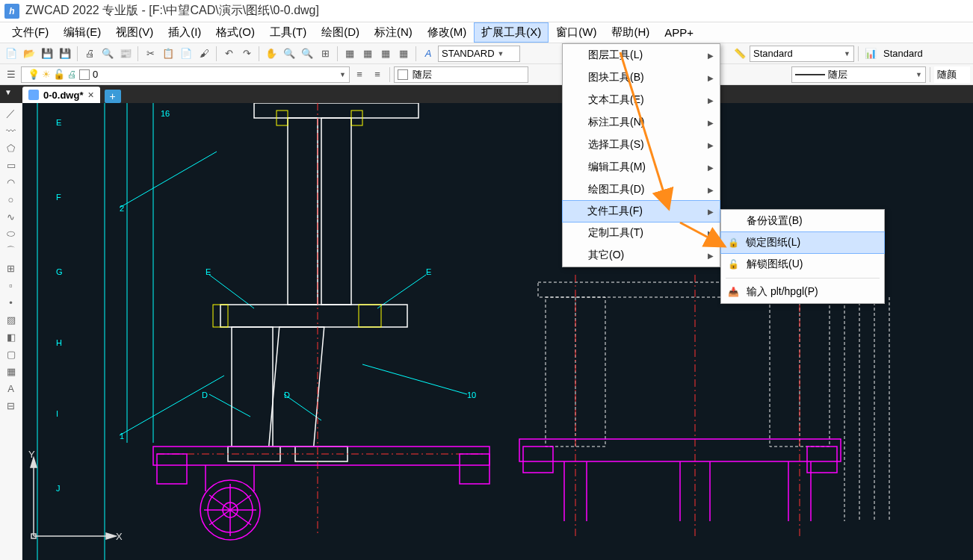 The height and width of the screenshot is (560, 973). I want to click on design-icon: ▦, so click(368, 54).